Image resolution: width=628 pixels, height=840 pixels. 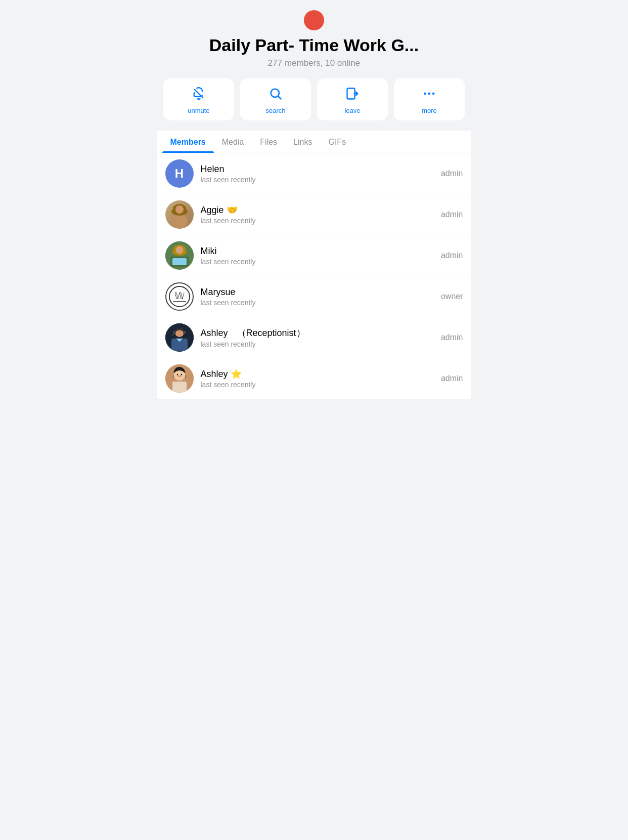 What do you see at coordinates (198, 110) in the screenshot?
I see `unmute-label: unmute` at bounding box center [198, 110].